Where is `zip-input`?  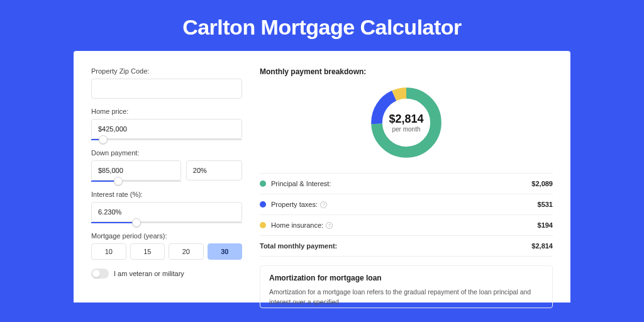
zip-input is located at coordinates (167, 89).